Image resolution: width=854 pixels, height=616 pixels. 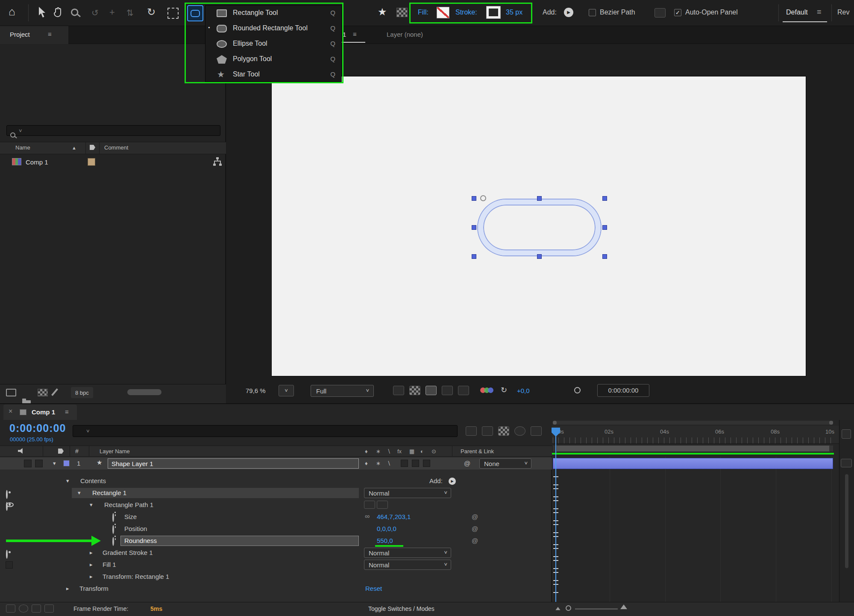 What do you see at coordinates (274, 59) in the screenshot?
I see `menu-item-polygon-tool: Polygon Tool Q` at bounding box center [274, 59].